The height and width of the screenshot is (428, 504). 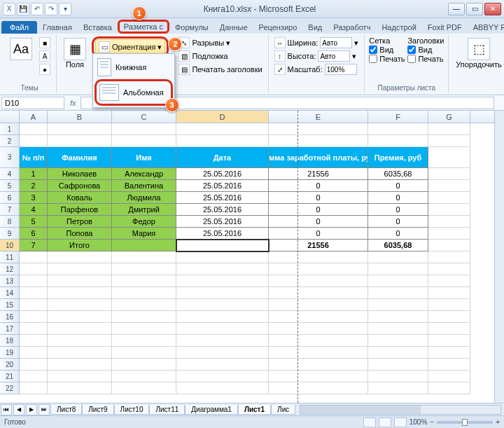 What do you see at coordinates (10, 174) in the screenshot?
I see `row-4: 4` at bounding box center [10, 174].